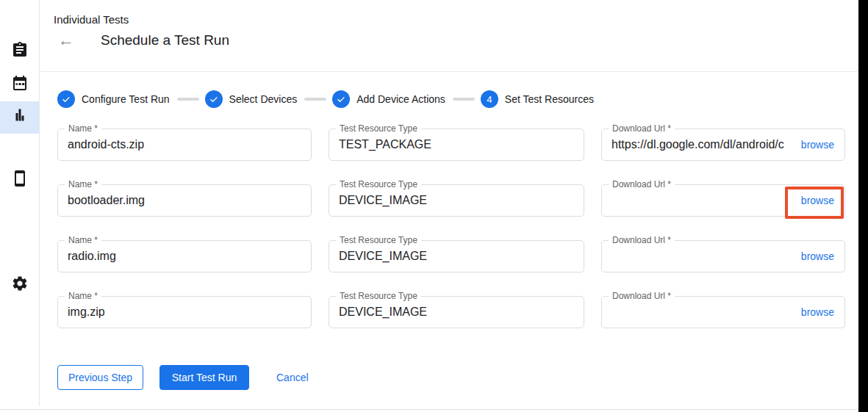 The width and height of the screenshot is (868, 412). I want to click on gear-icon, so click(20, 285).